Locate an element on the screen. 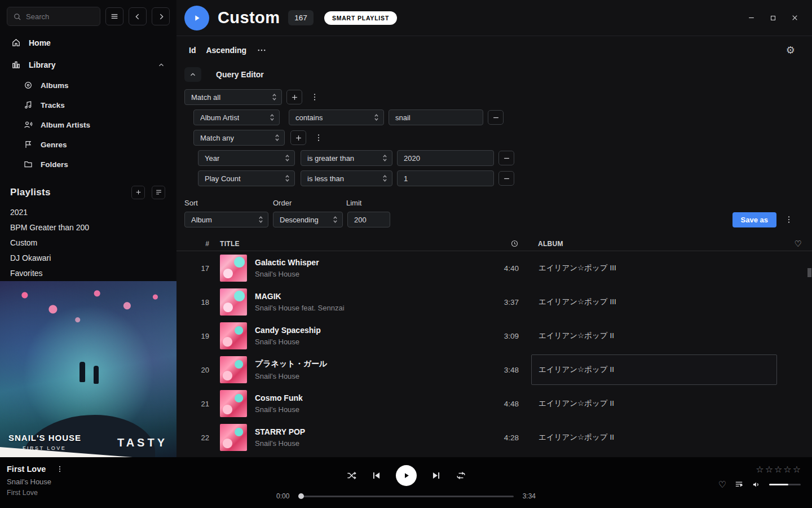 This screenshot has height=508, width=812. now-playing-artist: Snail's House is located at coordinates (91, 482).